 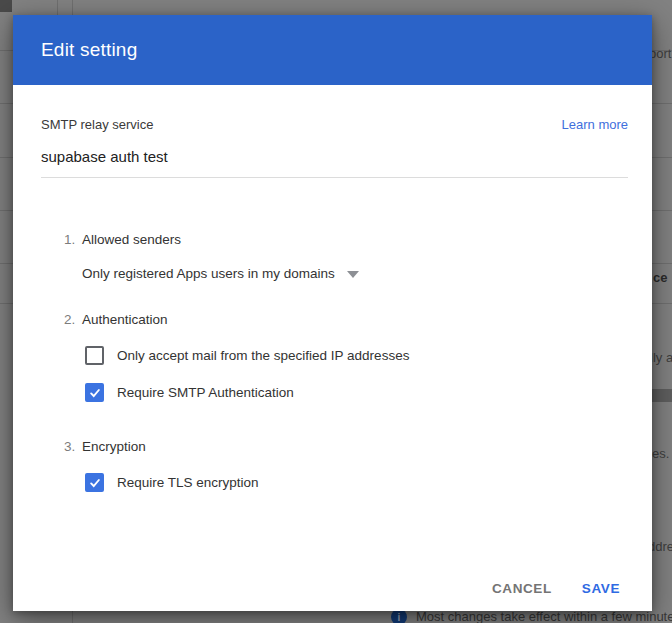 What do you see at coordinates (94, 356) in the screenshot?
I see `checkbox-ip-addresses` at bounding box center [94, 356].